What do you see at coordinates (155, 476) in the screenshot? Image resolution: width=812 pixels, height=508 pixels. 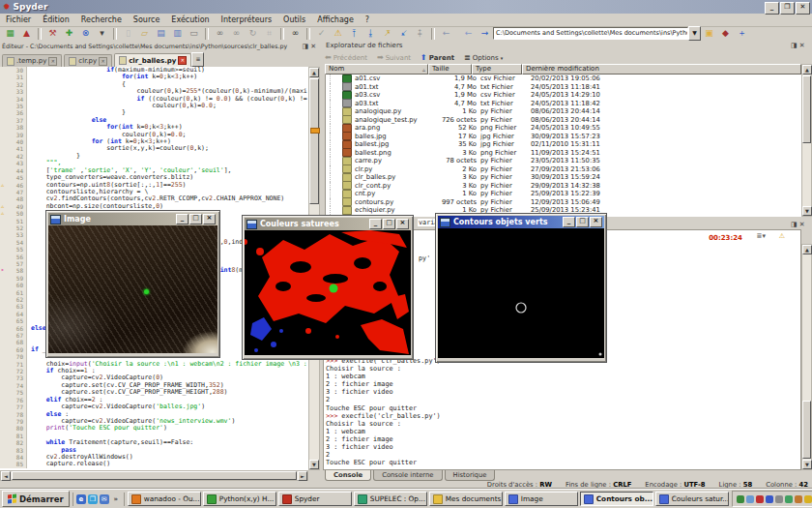 I see `editor-horizontal-scrollbar: ◄ ►` at bounding box center [155, 476].